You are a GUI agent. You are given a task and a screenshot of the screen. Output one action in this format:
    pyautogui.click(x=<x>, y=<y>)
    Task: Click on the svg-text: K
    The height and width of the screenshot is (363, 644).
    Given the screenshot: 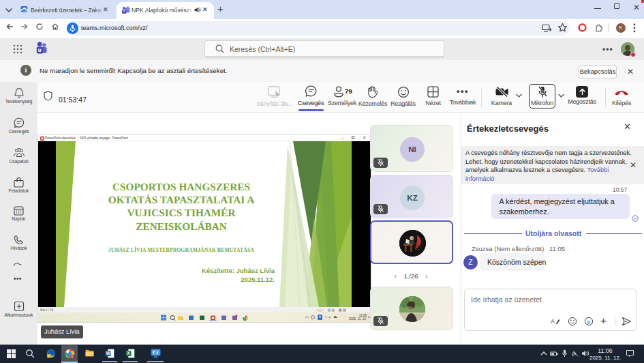 What is the action you would take?
    pyautogui.click(x=72, y=356)
    